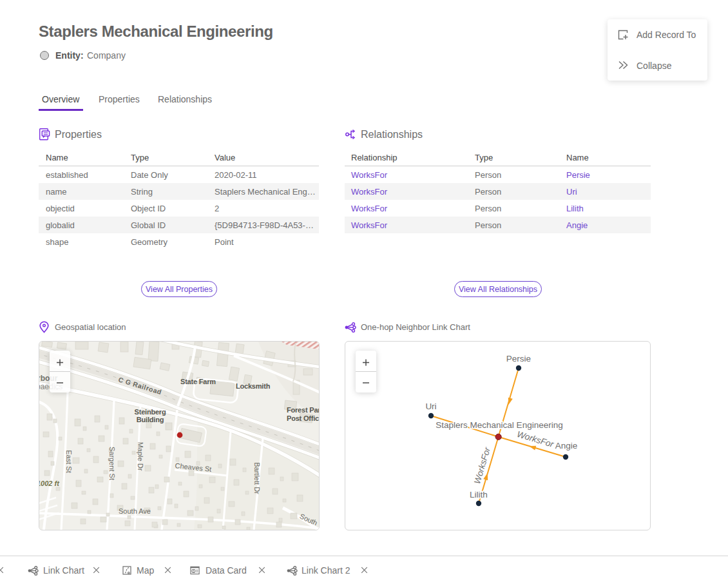 Image resolution: width=728 pixels, height=582 pixels. Describe the element at coordinates (151, 412) in the screenshot. I see `svg-text: Steinberg` at that location.